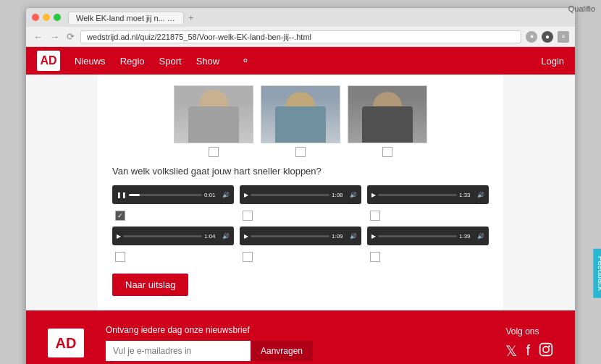 This screenshot has width=601, height=364. What do you see at coordinates (246, 236) in the screenshot?
I see `play-icon-5: ▶` at bounding box center [246, 236].